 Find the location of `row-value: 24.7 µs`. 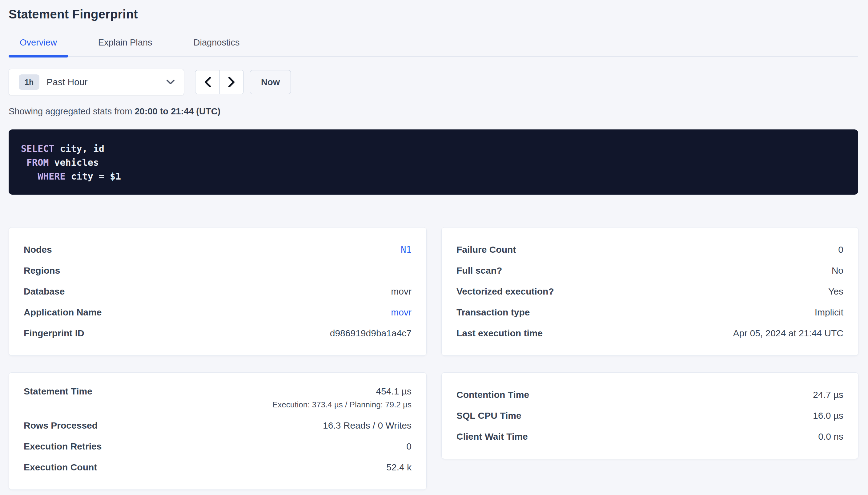

row-value: 24.7 µs is located at coordinates (828, 395).